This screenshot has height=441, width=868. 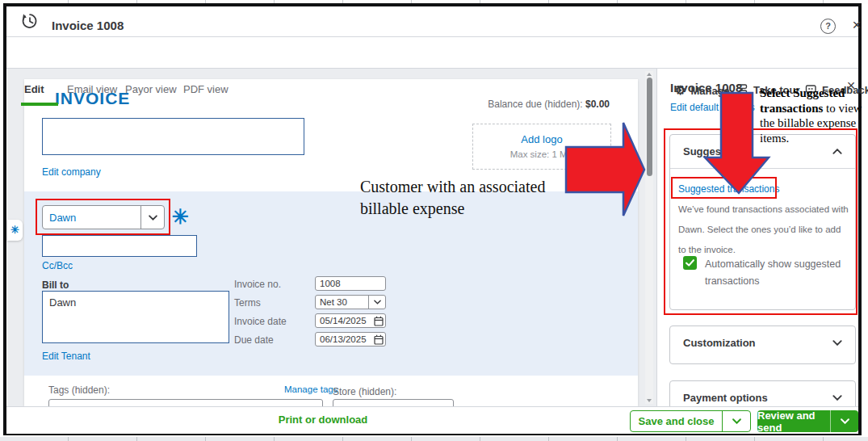 What do you see at coordinates (323, 420) in the screenshot?
I see `print-or-download-link: Print or download` at bounding box center [323, 420].